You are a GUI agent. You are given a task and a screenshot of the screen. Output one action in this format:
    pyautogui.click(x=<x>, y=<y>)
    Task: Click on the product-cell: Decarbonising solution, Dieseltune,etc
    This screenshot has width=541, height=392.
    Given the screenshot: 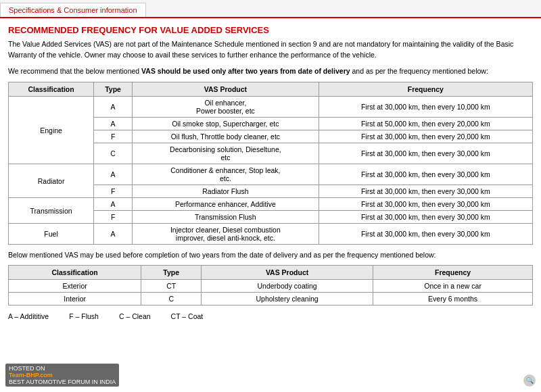 What is the action you would take?
    pyautogui.click(x=226, y=154)
    